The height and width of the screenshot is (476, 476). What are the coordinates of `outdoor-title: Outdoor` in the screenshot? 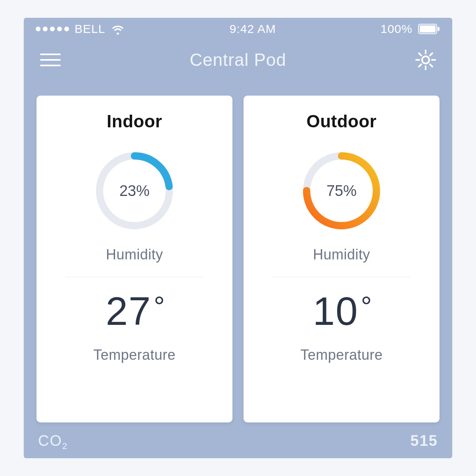 It's located at (341, 121).